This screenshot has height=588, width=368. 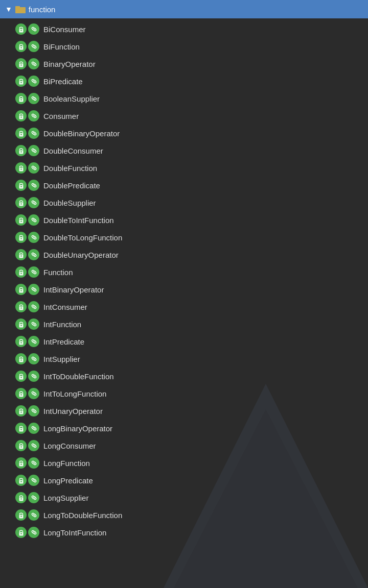 I want to click on list-item: Consumer, so click(x=184, y=116).